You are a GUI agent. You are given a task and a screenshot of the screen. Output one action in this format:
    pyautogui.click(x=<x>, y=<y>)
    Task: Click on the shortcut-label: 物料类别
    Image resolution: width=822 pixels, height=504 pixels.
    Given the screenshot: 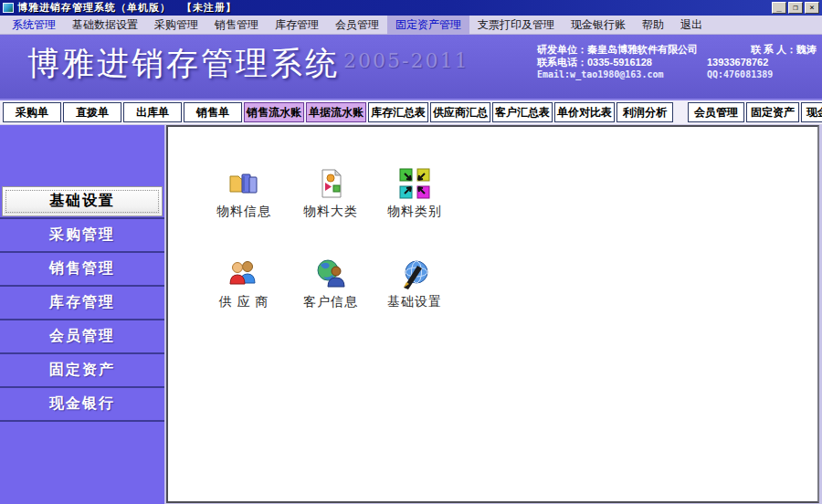 What is the action you would take?
    pyautogui.click(x=415, y=212)
    